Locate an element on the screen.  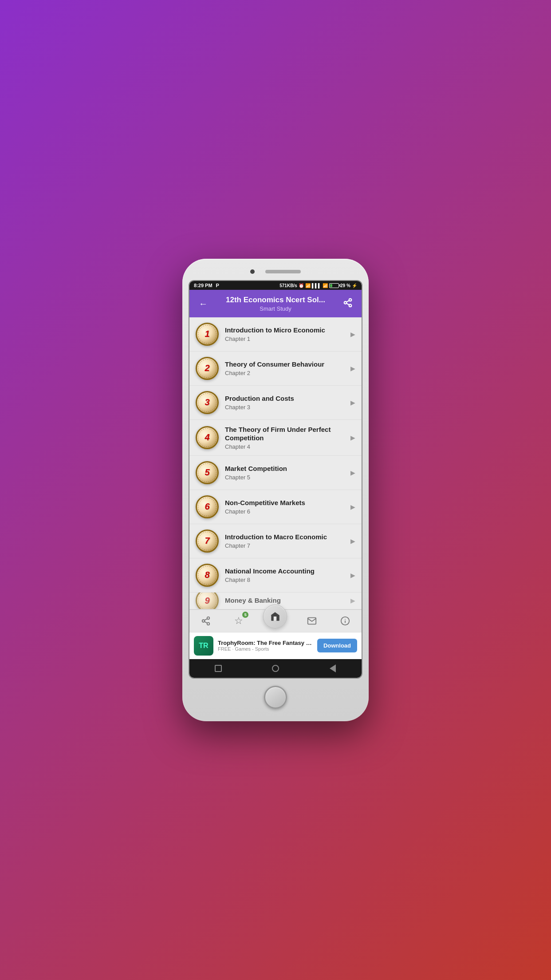
chapter-subtitle-2: Chapter 2 is located at coordinates (286, 373).